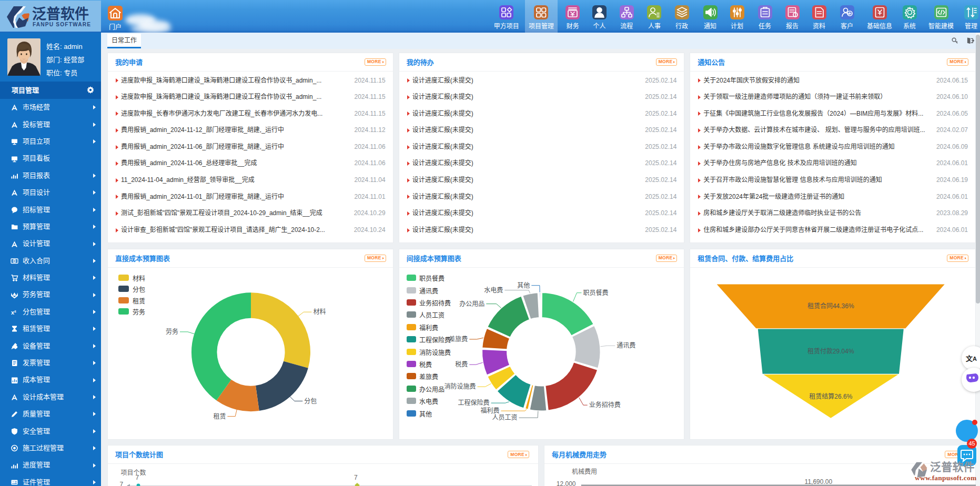  What do you see at coordinates (831, 396) in the screenshot?
I see `svg-text: 租赁结算26.6%` at bounding box center [831, 396].